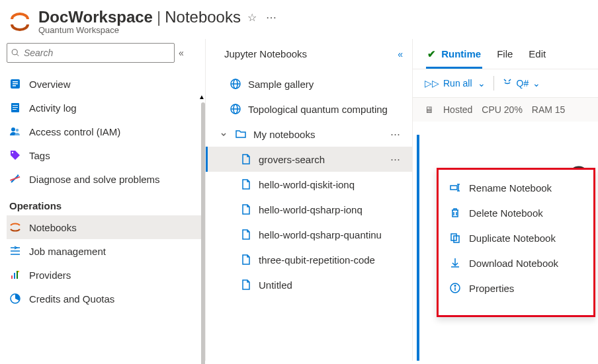 Image resolution: width=598 pixels, height=364 pixels. Describe the element at coordinates (280, 85) in the screenshot. I see `tree-label: Sample gallery` at that location.